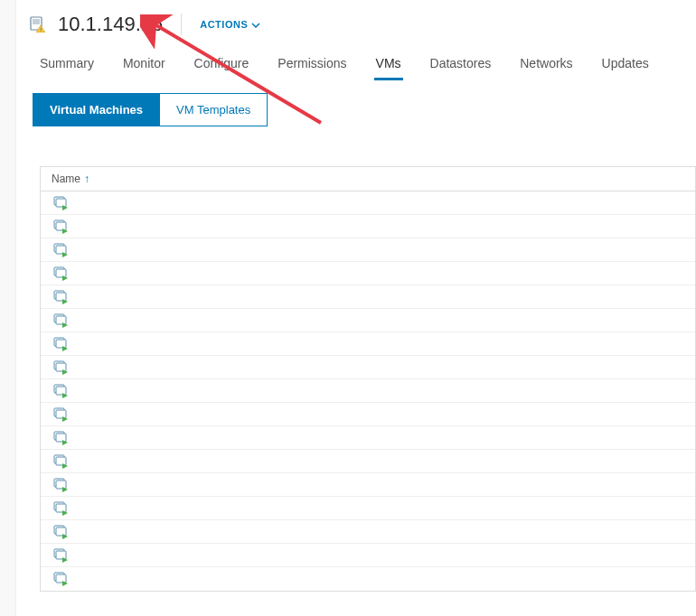 The height and width of the screenshot is (616, 696). I want to click on page-header: ! 10.1.149.16 ACTIONS, so click(361, 23).